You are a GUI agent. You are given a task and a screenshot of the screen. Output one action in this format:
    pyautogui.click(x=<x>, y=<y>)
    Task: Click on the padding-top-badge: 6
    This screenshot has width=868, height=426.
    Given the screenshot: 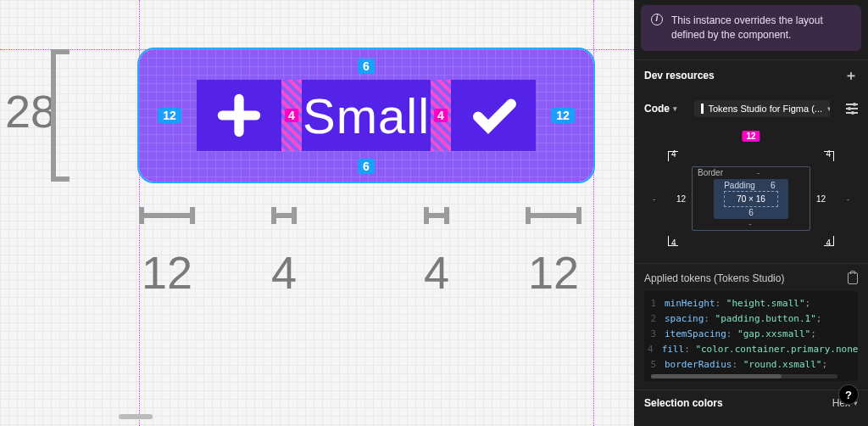 What is the action you would take?
    pyautogui.click(x=366, y=66)
    